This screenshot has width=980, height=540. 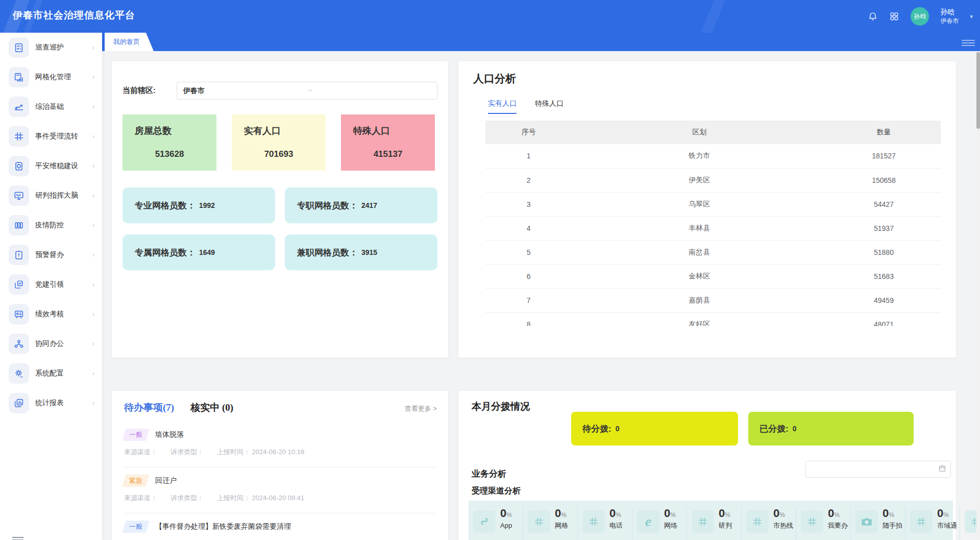 I want to click on dispatch-title: 本月分拨情况, so click(x=501, y=407).